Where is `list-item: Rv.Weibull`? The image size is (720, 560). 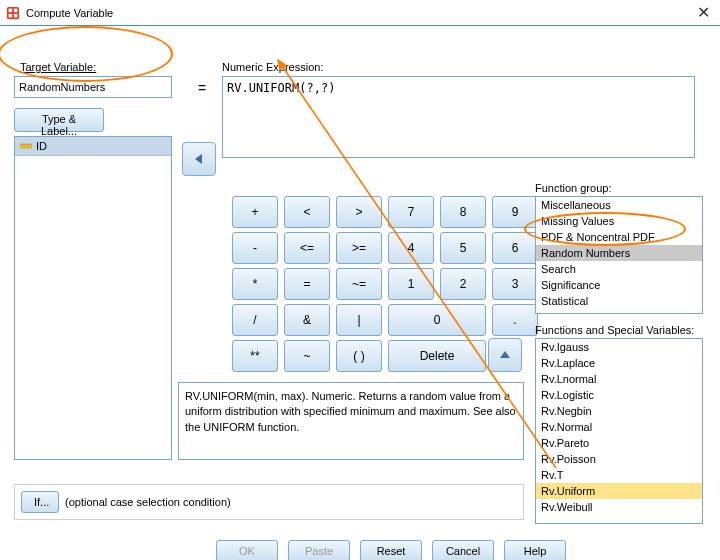 list-item: Rv.Weibull is located at coordinates (619, 507).